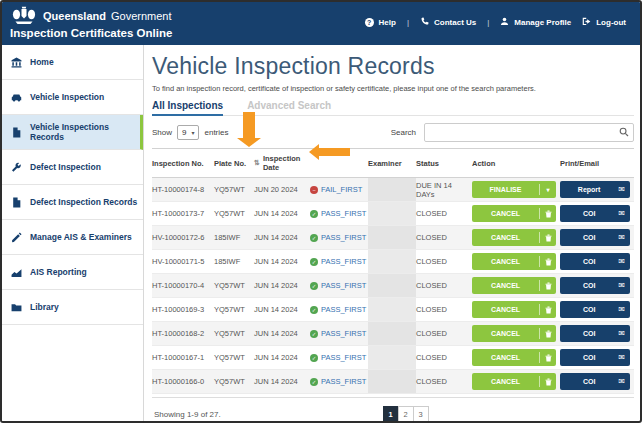  I want to click on column-header-examiner: Examiner, so click(392, 164).